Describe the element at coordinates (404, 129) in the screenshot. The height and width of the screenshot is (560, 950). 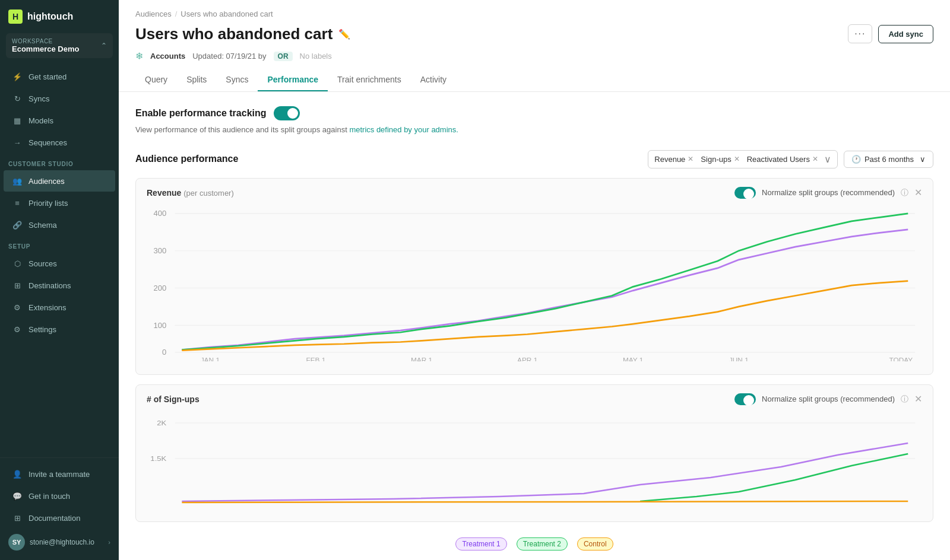
I see `metrics-link: metrics defined by your admins.` at that location.